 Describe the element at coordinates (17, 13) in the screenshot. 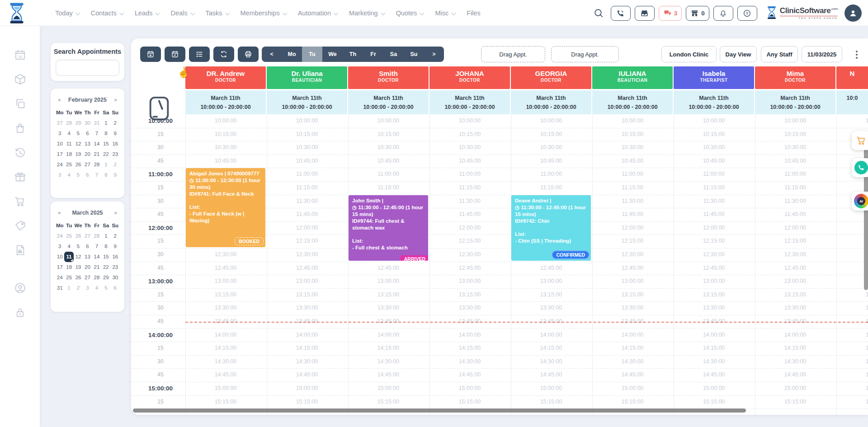

I see `app-logo-hourglass-icon` at that location.